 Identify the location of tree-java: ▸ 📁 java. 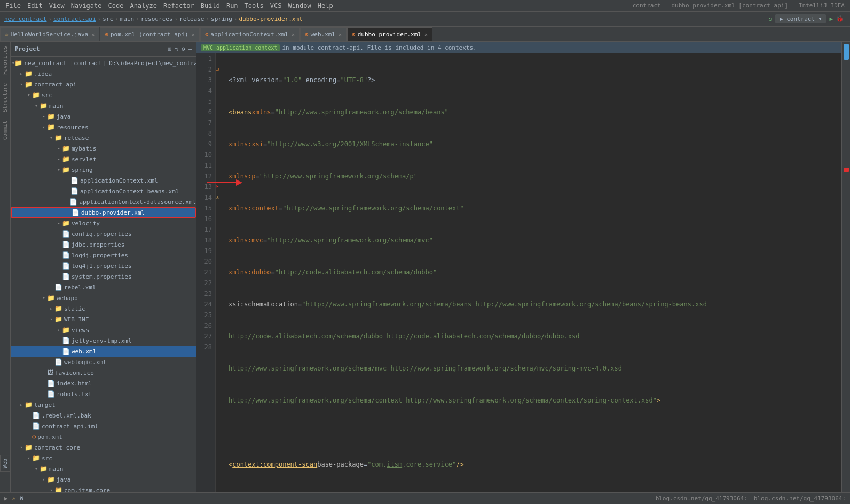
(104, 116).